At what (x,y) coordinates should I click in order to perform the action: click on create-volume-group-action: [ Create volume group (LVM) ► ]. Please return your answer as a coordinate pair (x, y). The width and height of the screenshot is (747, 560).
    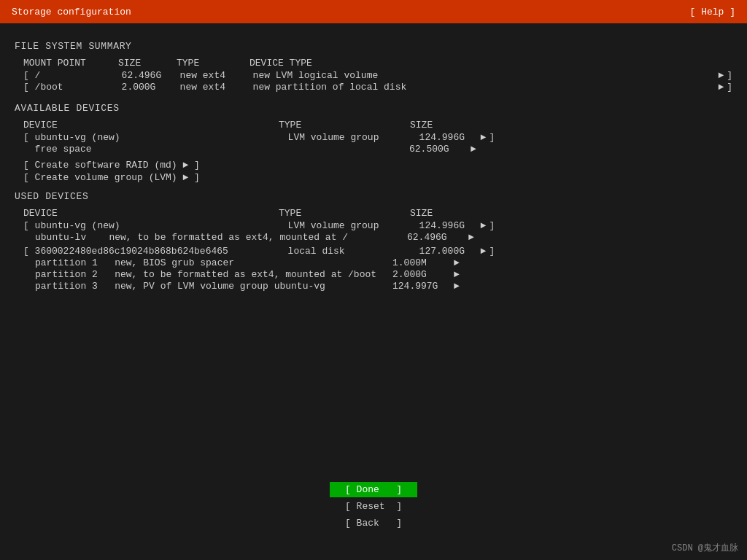
    Looking at the image, I should click on (378, 178).